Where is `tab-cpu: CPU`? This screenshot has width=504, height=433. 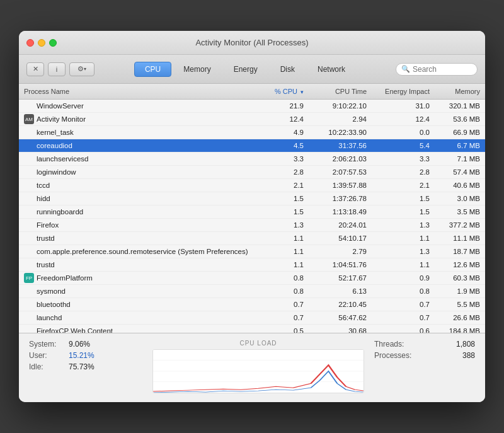
tab-cpu: CPU is located at coordinates (152, 69).